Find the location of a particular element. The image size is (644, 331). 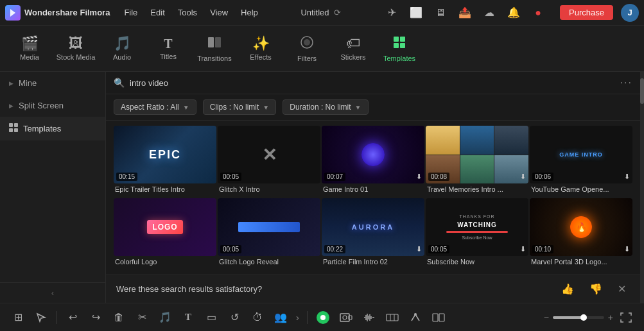

titles-label: Titles is located at coordinates (168, 56).